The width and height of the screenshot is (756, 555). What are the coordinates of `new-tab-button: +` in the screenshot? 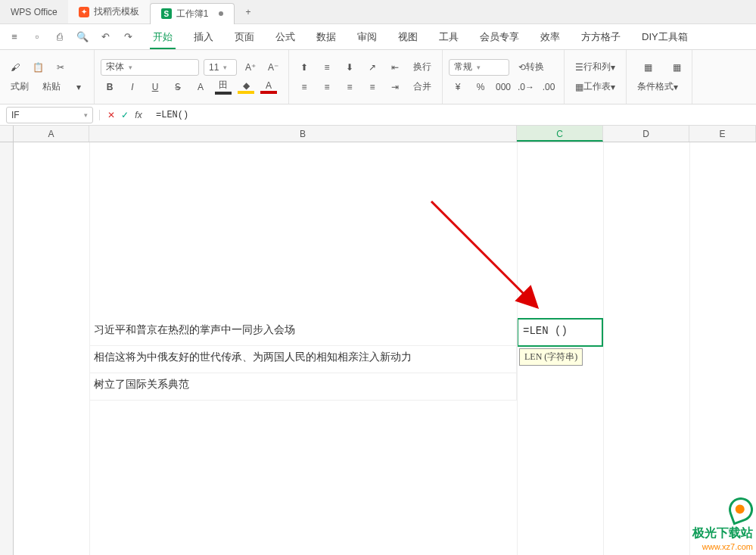 It's located at (245, 12).